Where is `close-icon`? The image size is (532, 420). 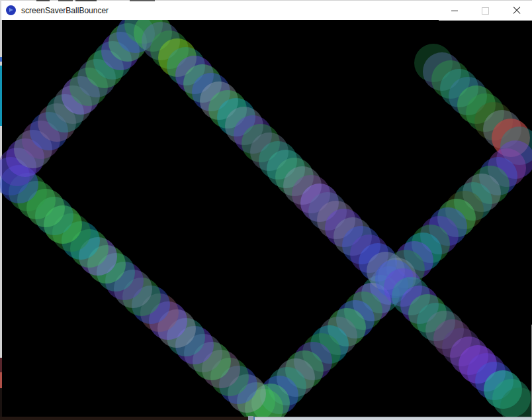
close-icon is located at coordinates (517, 11).